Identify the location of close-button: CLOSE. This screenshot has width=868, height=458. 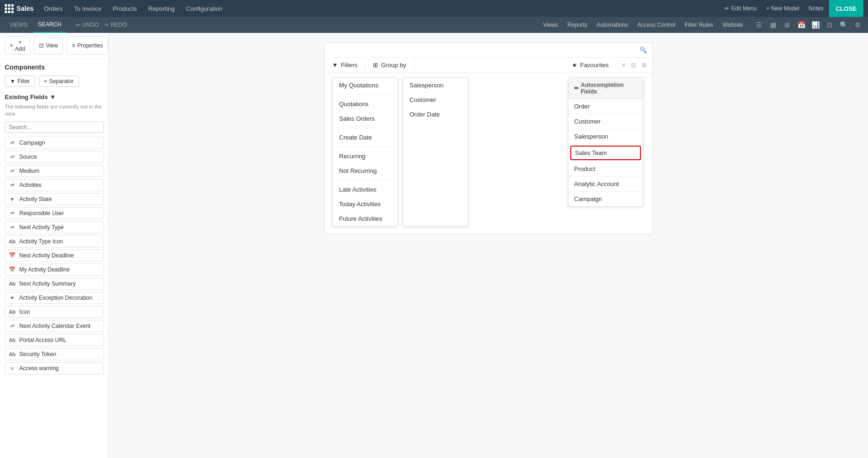
(846, 8).